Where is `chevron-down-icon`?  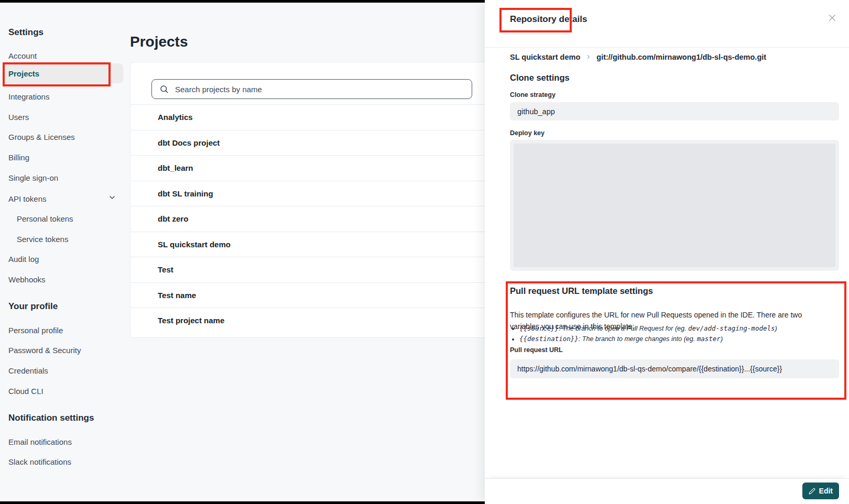
chevron-down-icon is located at coordinates (112, 199).